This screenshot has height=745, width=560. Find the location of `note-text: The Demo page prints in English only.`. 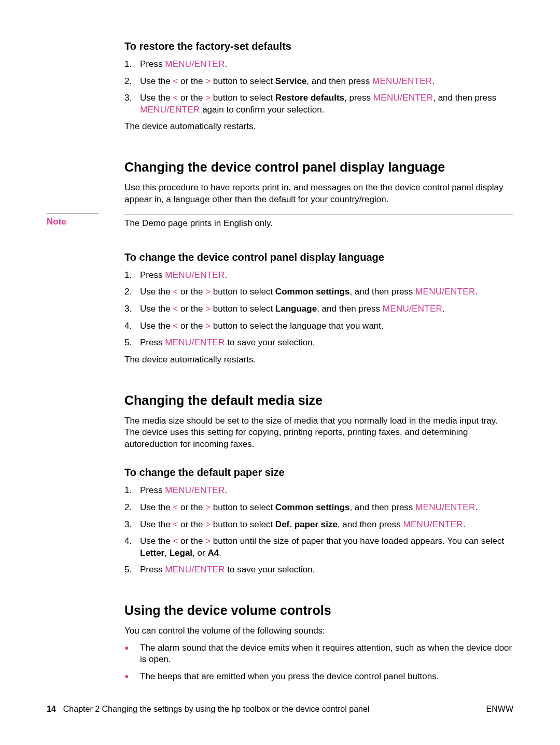

note-text: The Demo page prints in English only. is located at coordinates (319, 222).